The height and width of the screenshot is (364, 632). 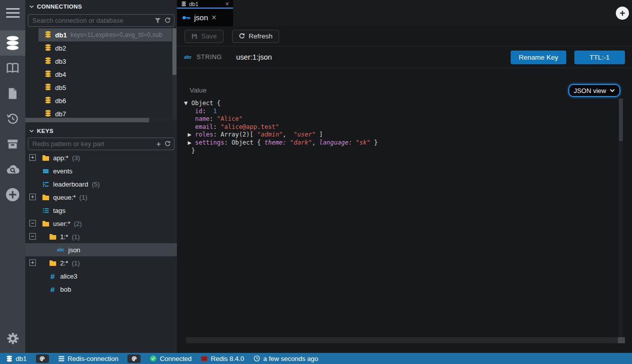 What do you see at coordinates (101, 197) in the screenshot?
I see `key-tree-item-queue-: +queue:*(1)` at bounding box center [101, 197].